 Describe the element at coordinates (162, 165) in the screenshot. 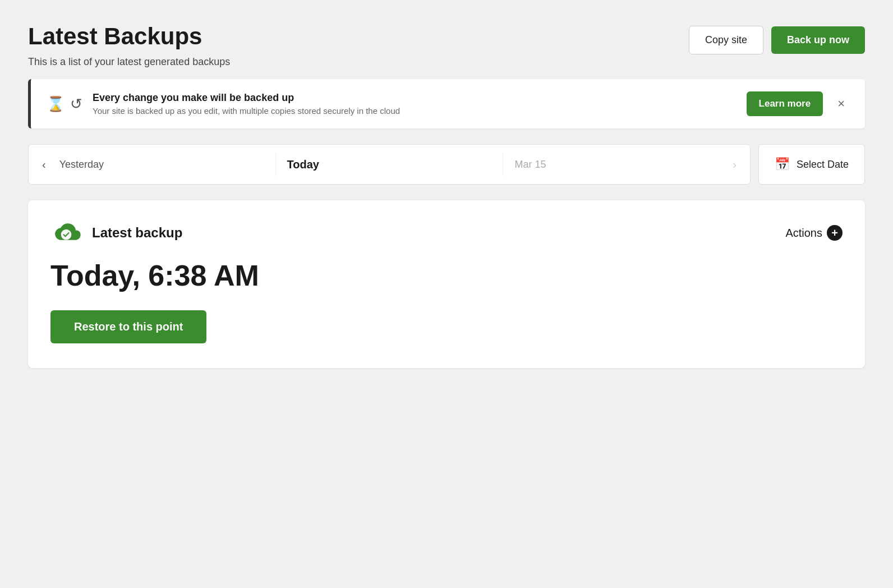

I see `yesterday-nav-item: Yesterday` at that location.